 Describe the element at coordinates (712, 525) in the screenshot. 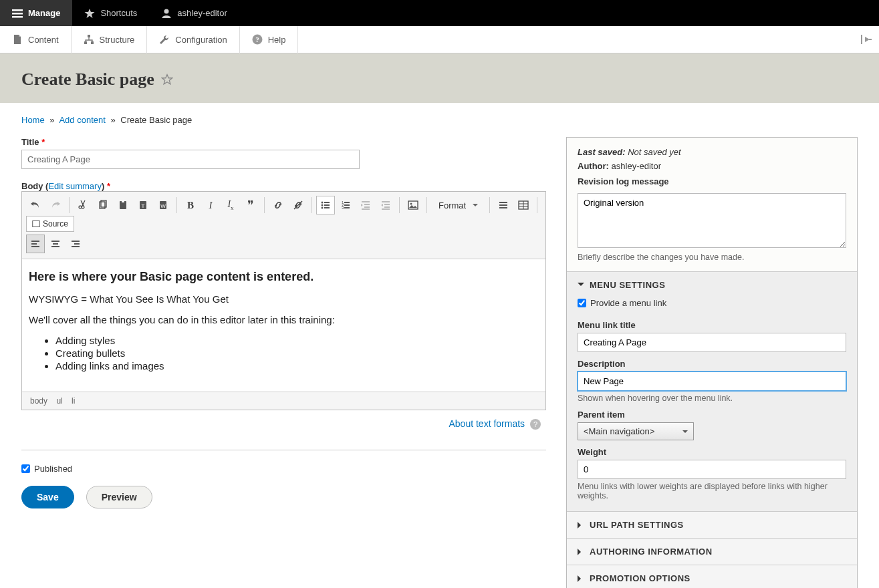

I see `url-path-header: URL PATH SETTINGS` at that location.